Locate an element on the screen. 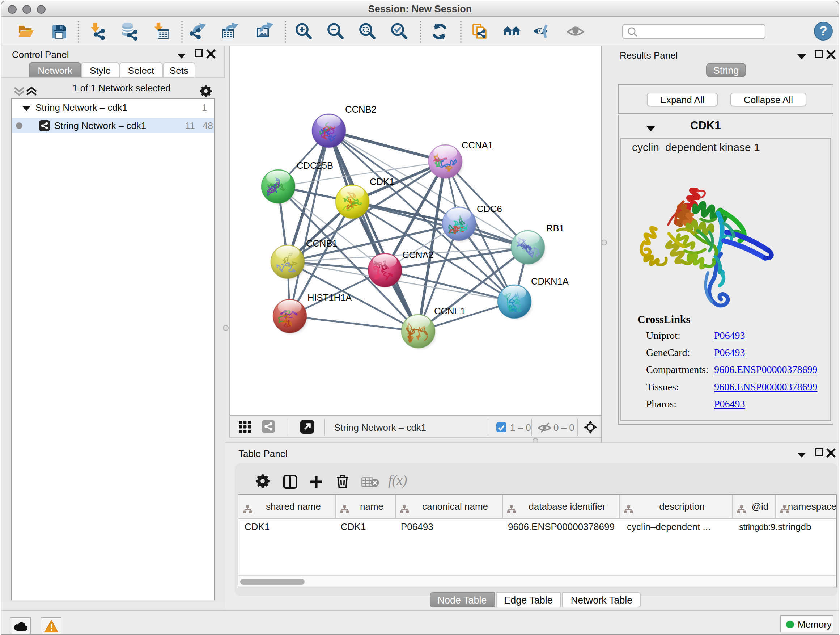  svg-text: CDC6 is located at coordinates (489, 209).